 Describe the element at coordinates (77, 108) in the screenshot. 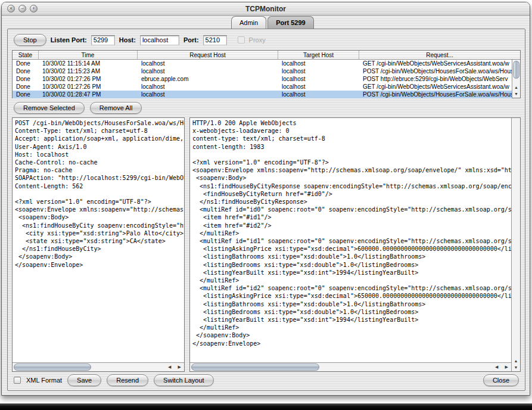

I see `remove-actions: Remove Selected Remove All` at that location.